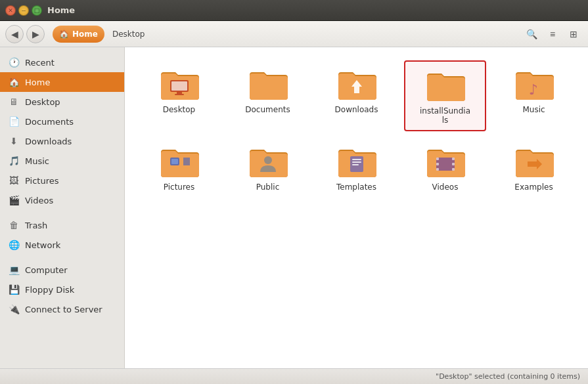 The image size is (588, 384). Describe the element at coordinates (62, 121) in the screenshot. I see `sidebar-item-documents: 📄 Documents` at that location.